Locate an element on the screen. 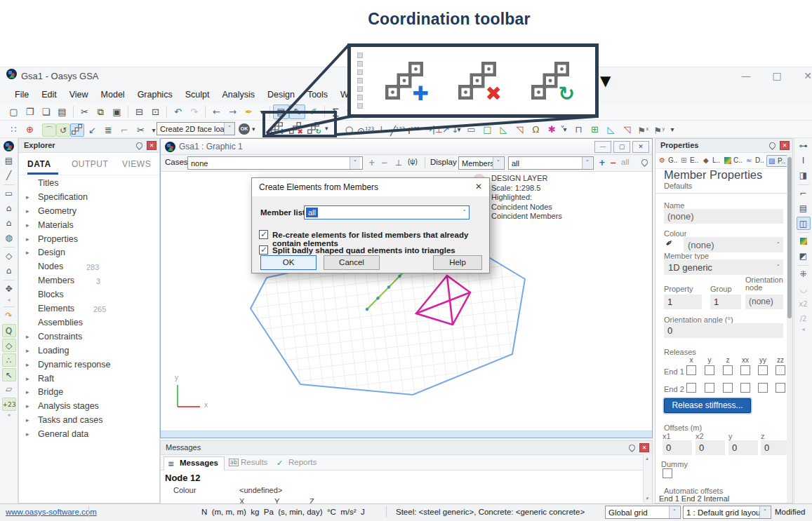 The height and width of the screenshot is (521, 812). property-field: 1 is located at coordinates (683, 302).